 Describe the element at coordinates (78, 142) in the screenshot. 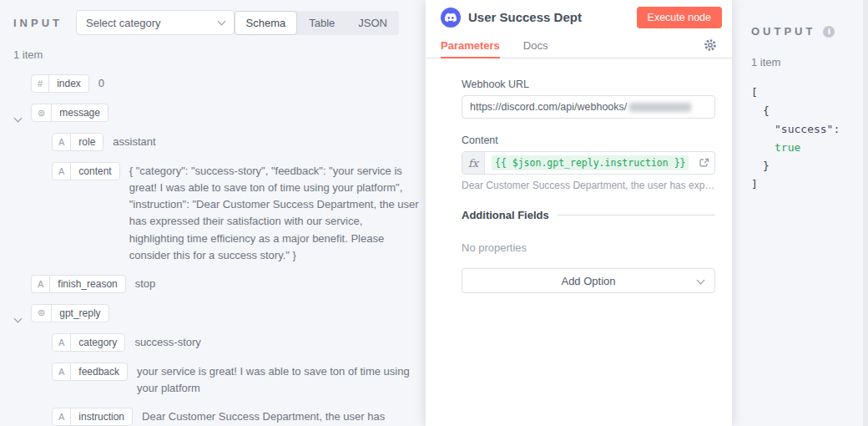

I see `schema-pill-role: A role` at that location.